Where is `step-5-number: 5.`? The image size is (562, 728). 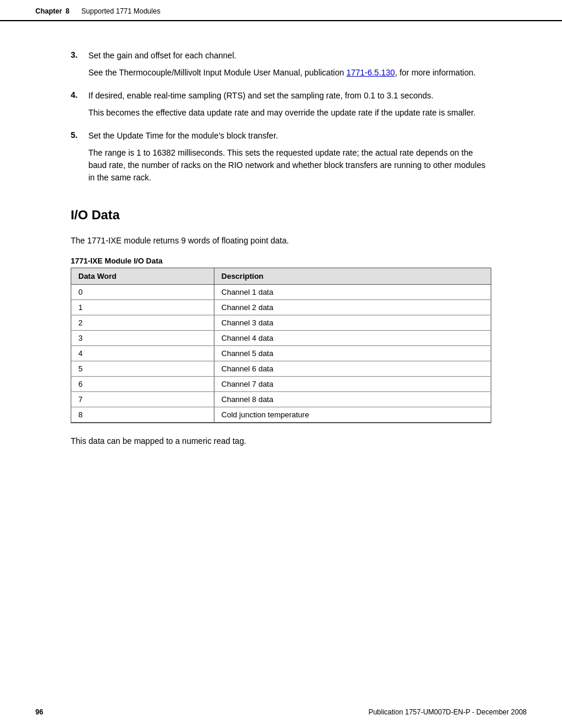 step-5-number: 5. is located at coordinates (80, 136).